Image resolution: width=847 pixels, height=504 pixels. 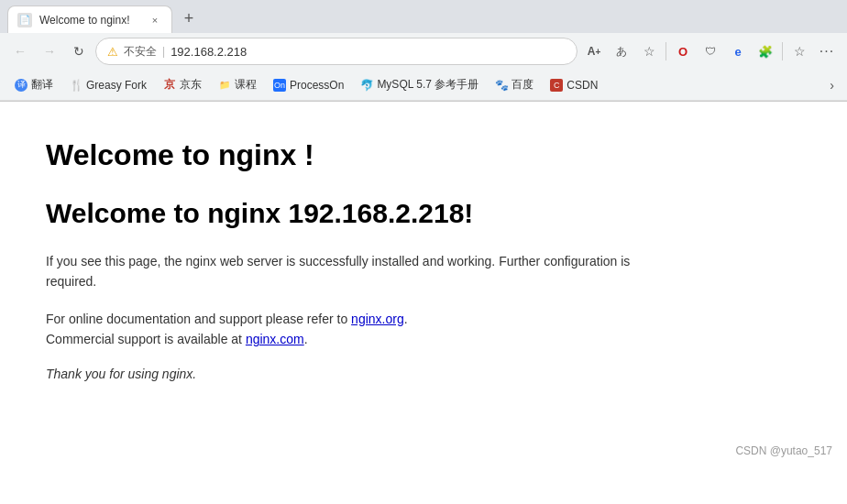 What do you see at coordinates (424, 156) in the screenshot?
I see `page-heading1: Welcome to nginx !` at bounding box center [424, 156].